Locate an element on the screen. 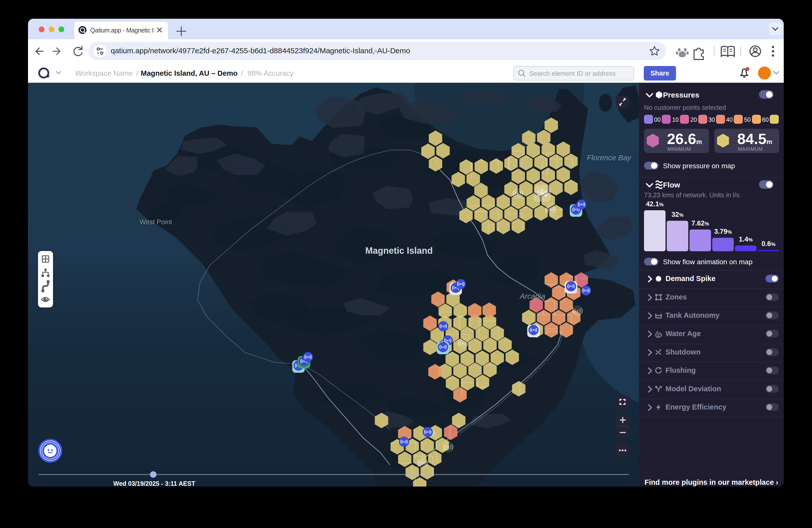 Image resolution: width=812 pixels, height=528 pixels. svg-text: Florence Bay is located at coordinates (609, 158).